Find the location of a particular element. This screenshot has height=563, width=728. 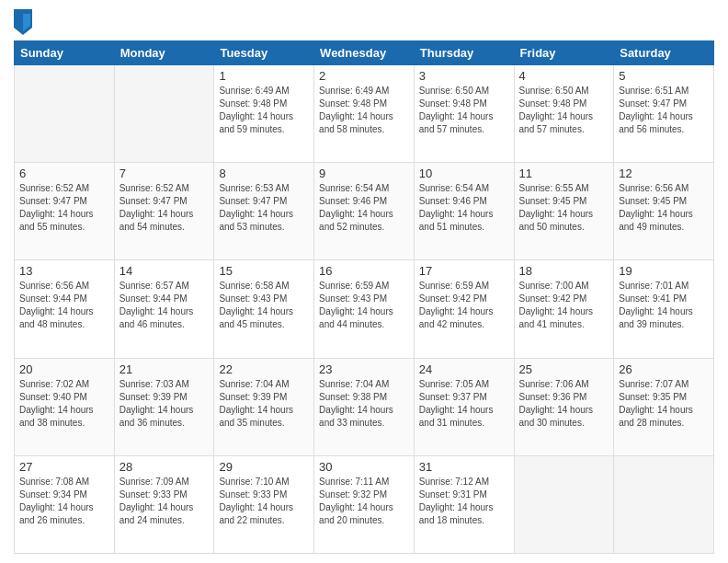

day-number: 30 is located at coordinates (364, 467).